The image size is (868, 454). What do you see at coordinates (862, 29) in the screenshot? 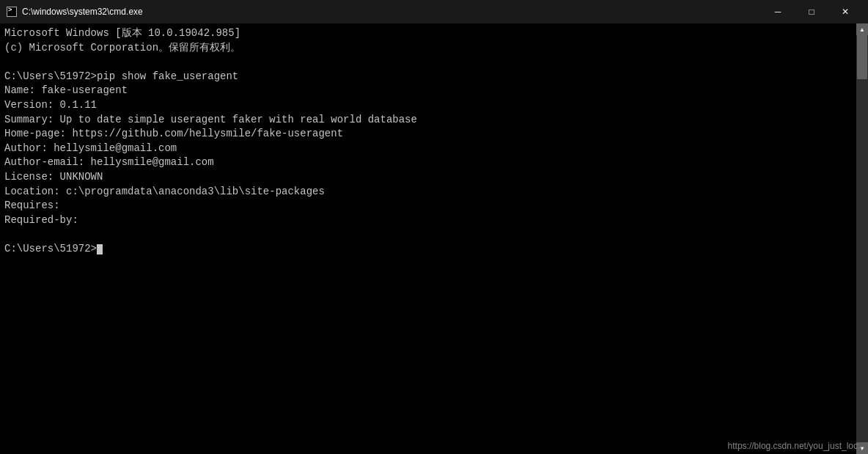
I see `scroll-up-arrow: ▲` at bounding box center [862, 29].